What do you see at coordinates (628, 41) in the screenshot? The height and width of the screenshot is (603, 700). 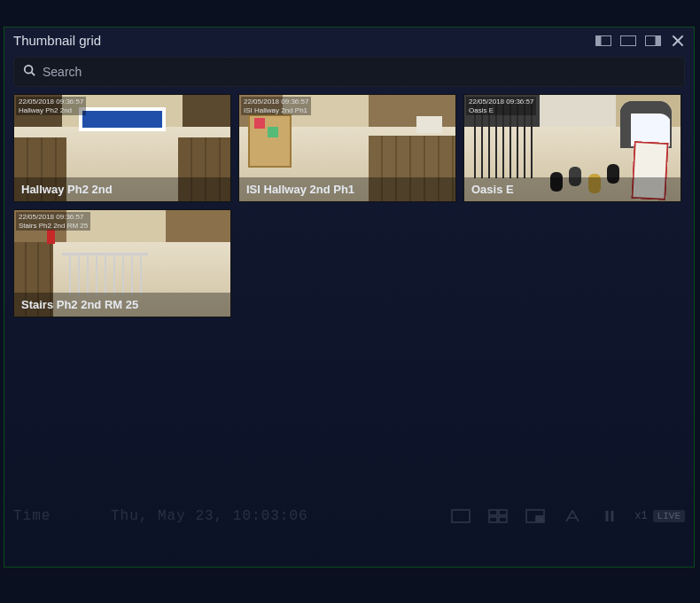 I see `dock-full-button` at bounding box center [628, 41].